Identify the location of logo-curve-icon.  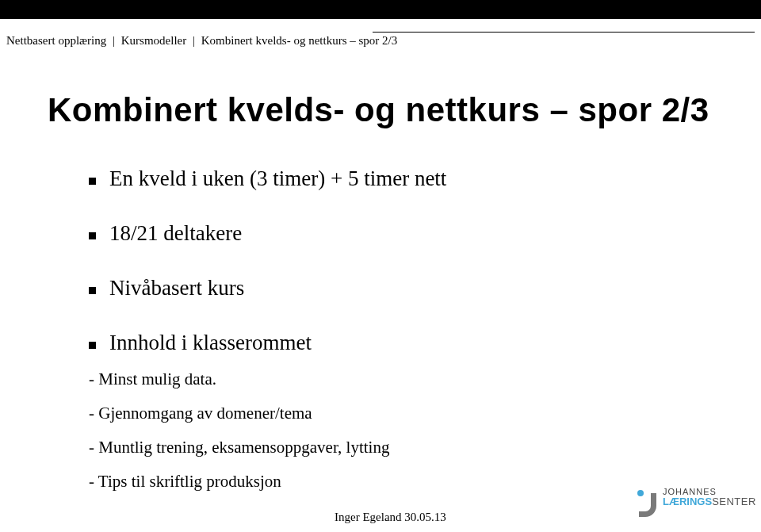
(648, 505).